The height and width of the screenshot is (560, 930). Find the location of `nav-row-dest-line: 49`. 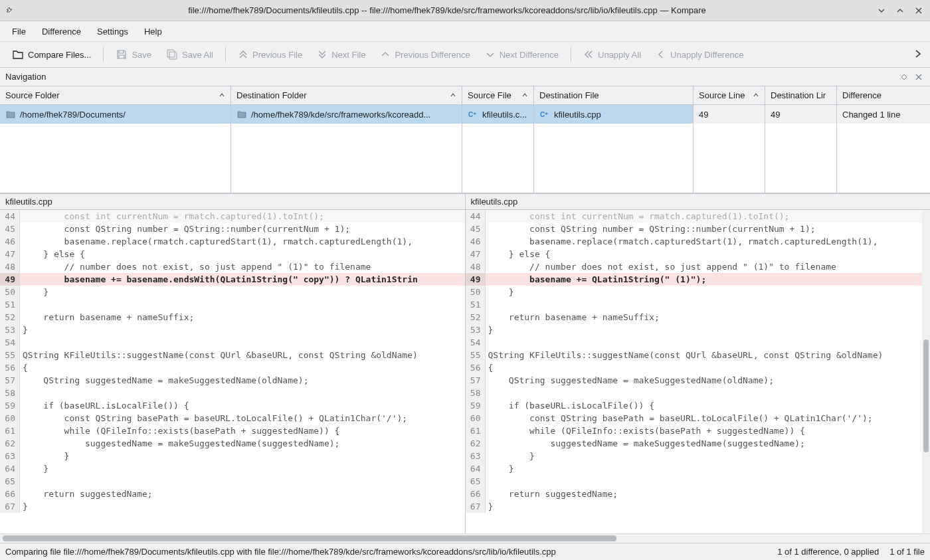

nav-row-dest-line: 49 is located at coordinates (801, 114).